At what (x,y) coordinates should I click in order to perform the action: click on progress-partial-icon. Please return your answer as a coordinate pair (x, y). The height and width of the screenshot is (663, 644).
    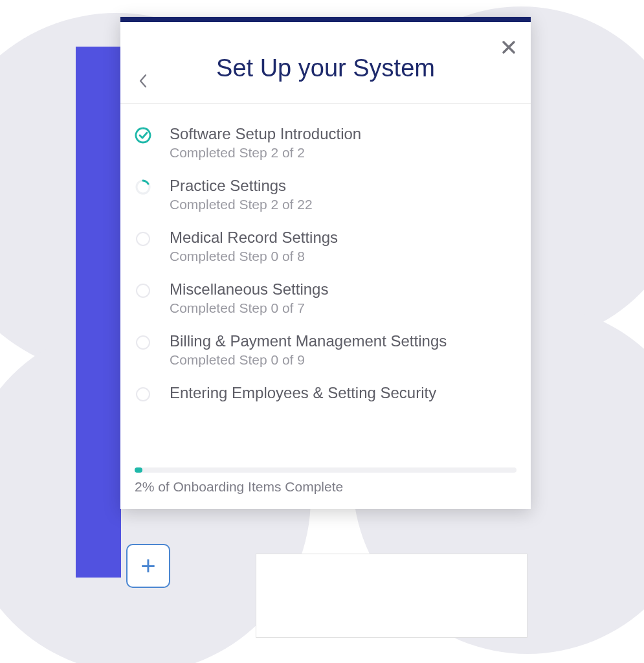
    Looking at the image, I should click on (143, 187).